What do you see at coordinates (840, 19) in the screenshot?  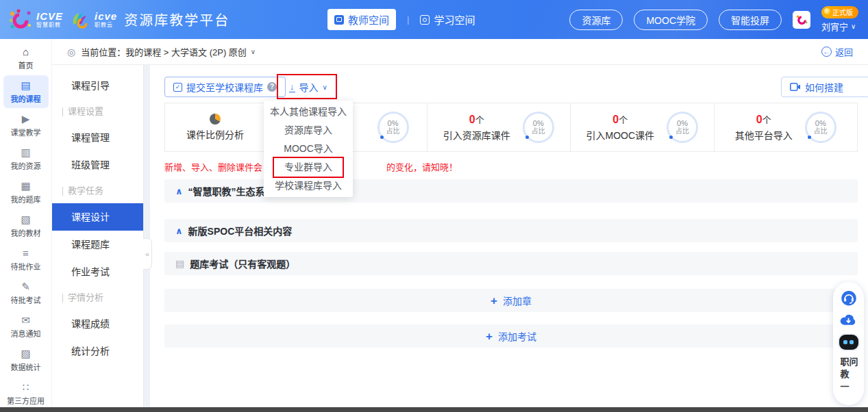 I see `user-menu: 正式版 刘宵宁 ∨` at bounding box center [840, 19].